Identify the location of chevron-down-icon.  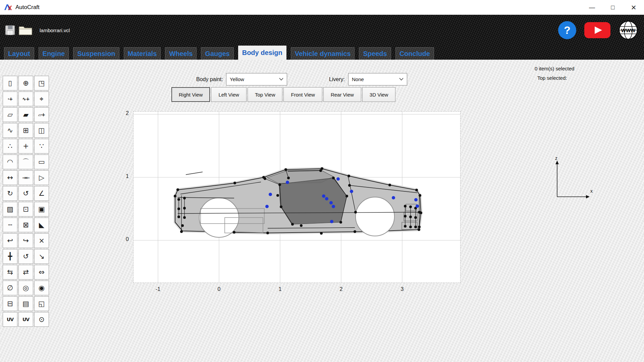
(401, 79).